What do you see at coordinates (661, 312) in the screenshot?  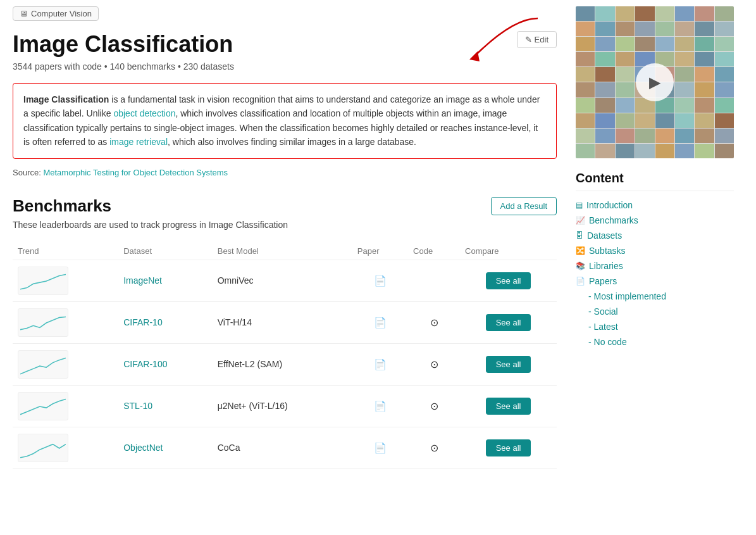 I see `nav-link-sub: - Social` at bounding box center [661, 312].